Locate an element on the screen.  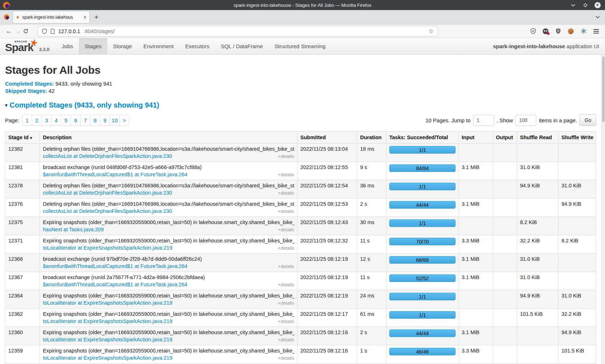
items-per-page-input is located at coordinates (526, 120).